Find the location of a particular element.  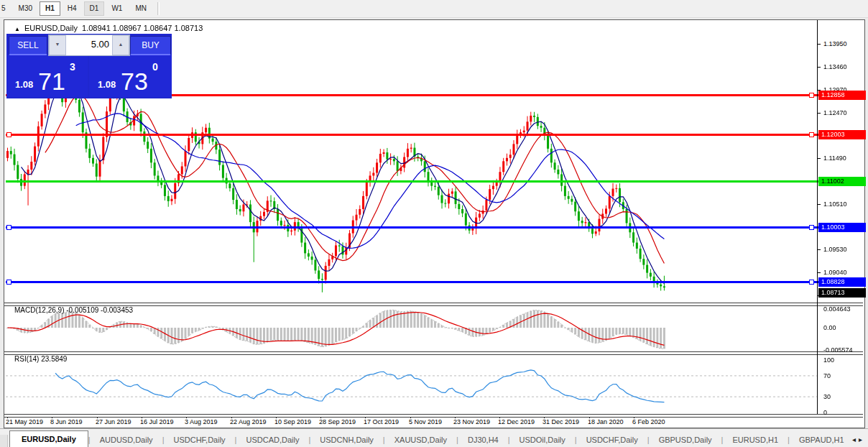

date-axis: 21 May 20198 Jun 201927 Jun 201916 Jul 2… is located at coordinates (434, 422).